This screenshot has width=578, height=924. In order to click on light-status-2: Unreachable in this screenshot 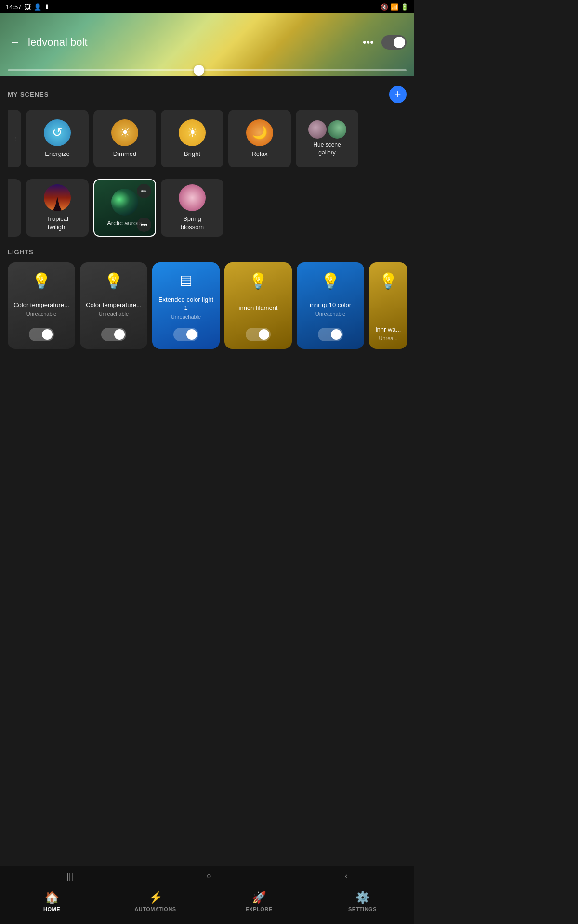, I will do `click(114, 314)`.